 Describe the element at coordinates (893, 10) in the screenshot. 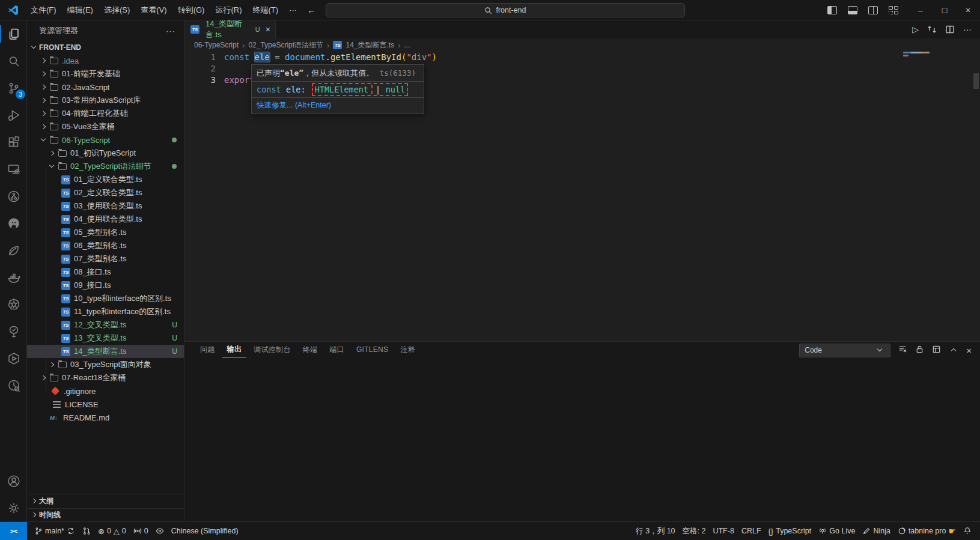

I see `customize-layout-icon` at that location.